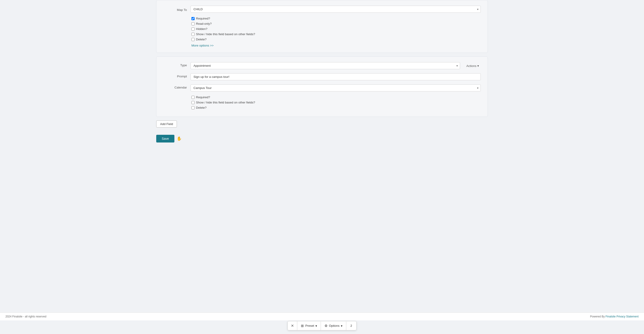  Describe the element at coordinates (322, 9) in the screenshot. I see `map-to-row: Map To CHILD PARENT STUDENT ▾` at that location.